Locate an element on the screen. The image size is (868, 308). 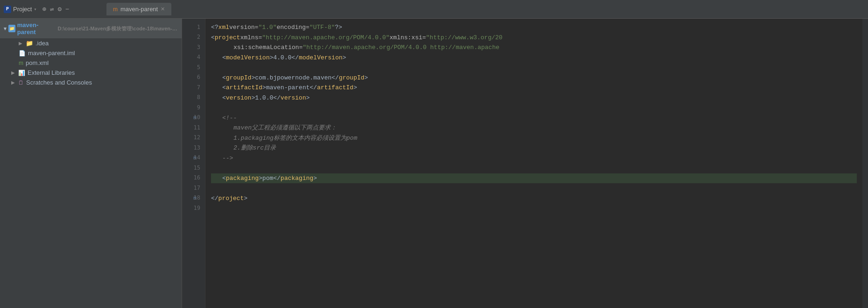
code-line-3: xsi:schemaLocation="http://maven.apache.… is located at coordinates (534, 48).